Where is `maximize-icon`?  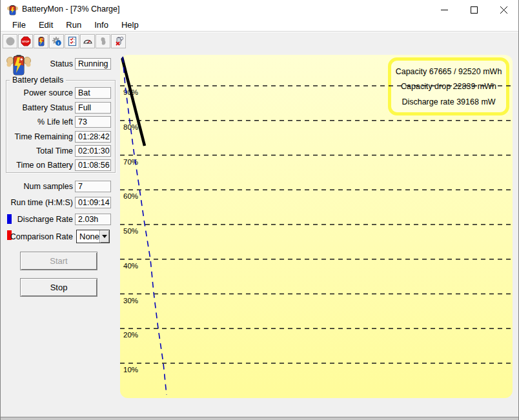
maximize-icon is located at coordinates (474, 10).